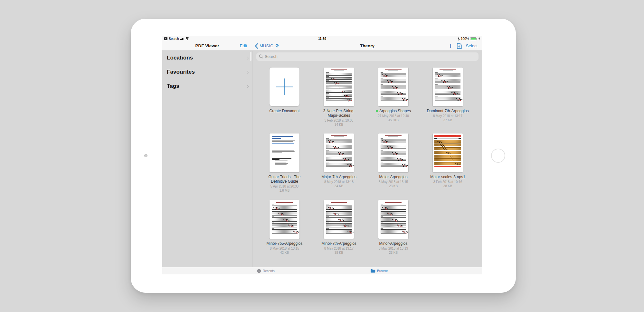  What do you see at coordinates (465, 39) in the screenshot?
I see `battery-percent: 100%` at bounding box center [465, 39].